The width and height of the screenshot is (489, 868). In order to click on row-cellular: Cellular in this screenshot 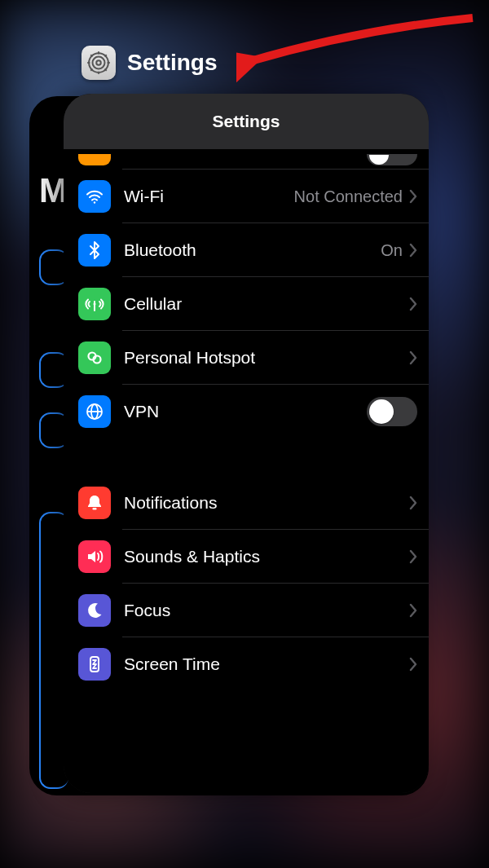, I will do `click(246, 304)`.